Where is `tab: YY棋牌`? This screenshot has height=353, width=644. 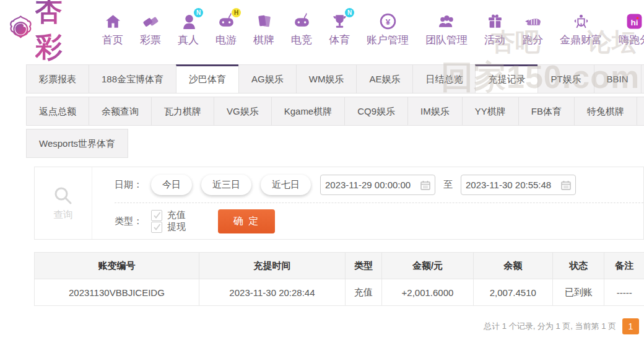
tab: YY棋牌 is located at coordinates (490, 111).